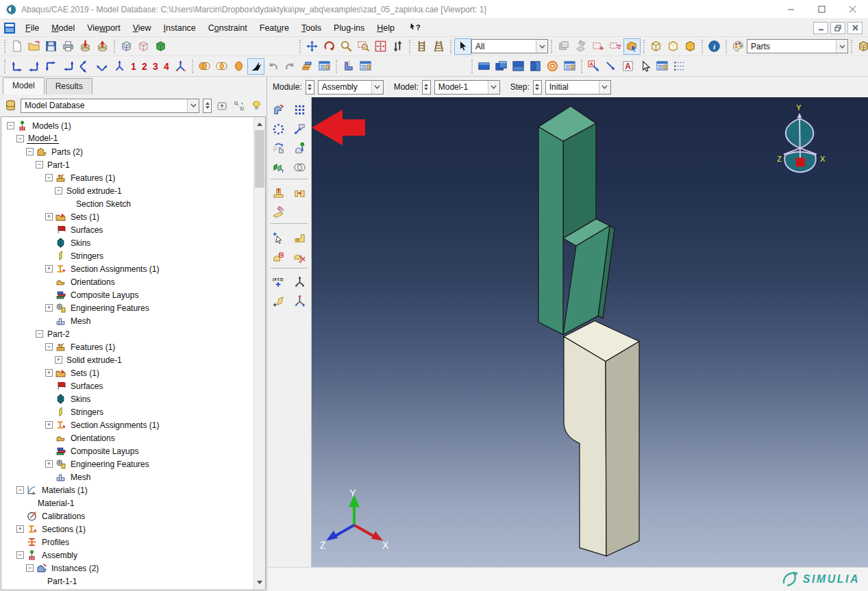 The width and height of the screenshot is (868, 591). Describe the element at coordinates (645, 66) in the screenshot. I see `annotation-cursor-icon` at that location.